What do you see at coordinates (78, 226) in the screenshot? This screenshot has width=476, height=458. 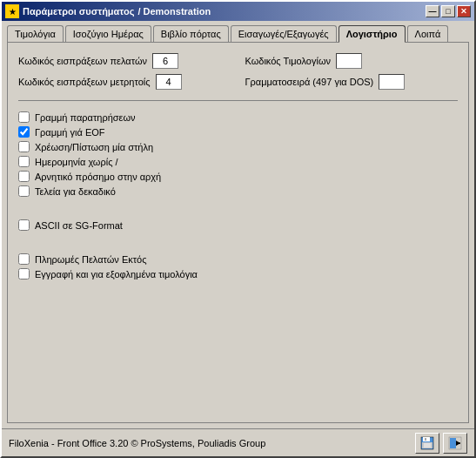 I see `checkbox-label-ascii: ASCII σε SG-Format` at bounding box center [78, 226].